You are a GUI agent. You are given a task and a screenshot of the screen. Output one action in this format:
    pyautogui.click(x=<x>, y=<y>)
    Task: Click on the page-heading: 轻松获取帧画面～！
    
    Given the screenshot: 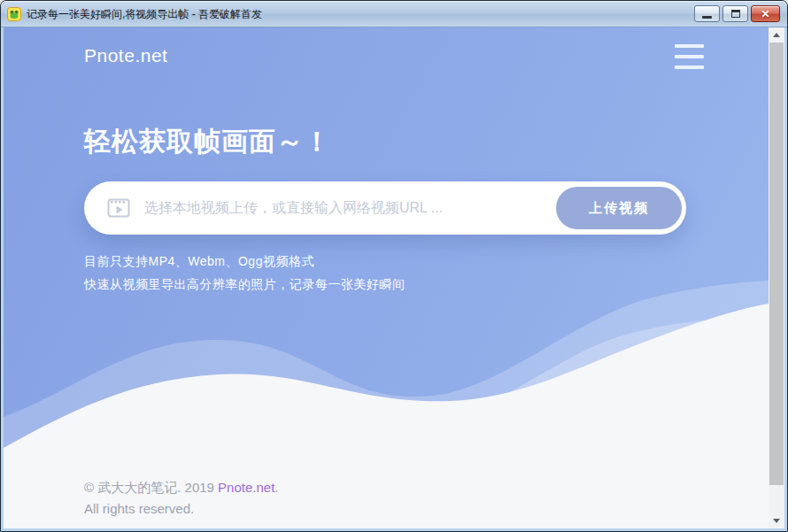 What is the action you would take?
    pyautogui.click(x=207, y=142)
    